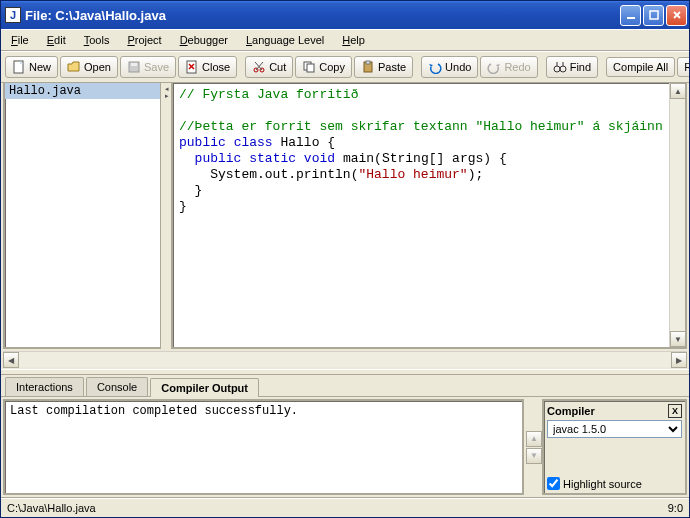 This screenshot has width=690, height=518. I want to click on toolbar: New Open Save Close Cut Copy Paste Undo …, so click(345, 67).